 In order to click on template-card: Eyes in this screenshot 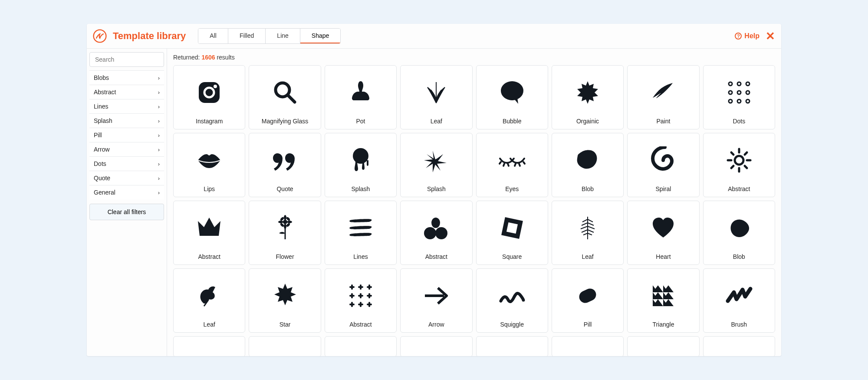, I will do `click(512, 165)`.